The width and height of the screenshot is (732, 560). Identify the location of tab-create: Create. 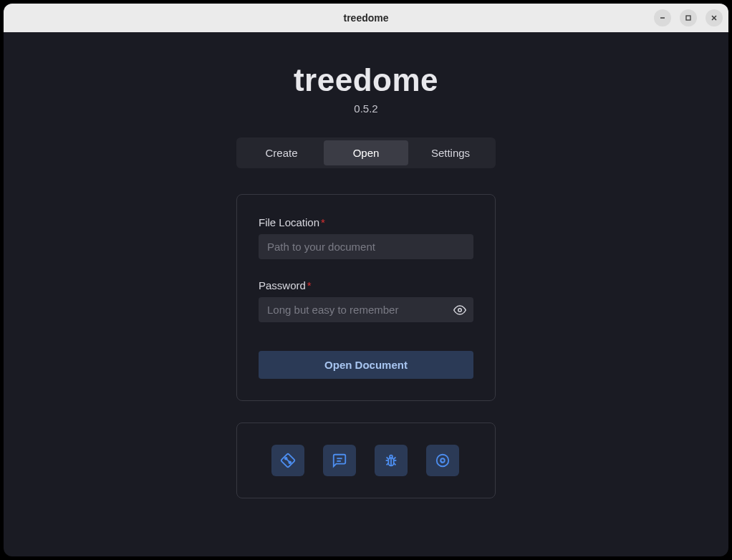
(281, 153).